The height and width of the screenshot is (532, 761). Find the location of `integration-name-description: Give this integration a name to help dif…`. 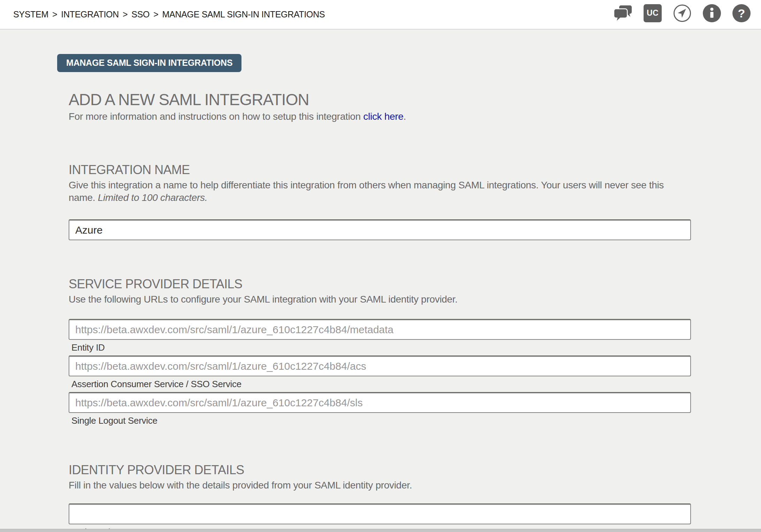

integration-name-description: Give this integration a name to help dif… is located at coordinates (368, 191).